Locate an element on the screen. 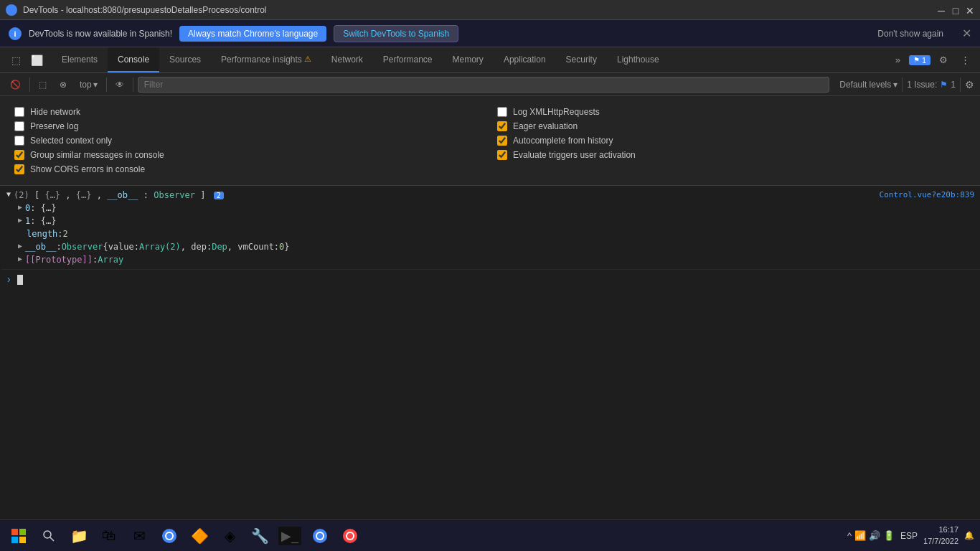 This screenshot has height=551, width=980. filter-input is located at coordinates (484, 85).